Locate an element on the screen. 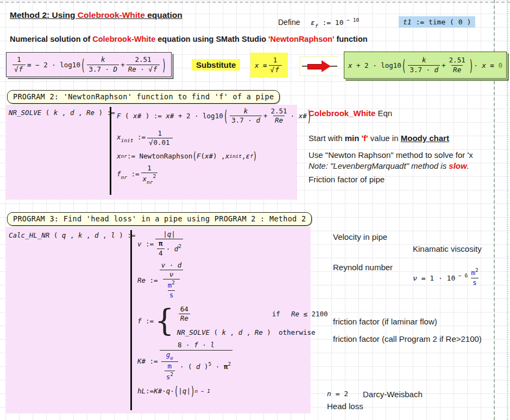 Image resolution: width=510 pixels, height=420 pixels. program3-line-K: K# := 8 · f · l ge ms2 · ( d )5 · π2 is located at coordinates (186, 361).